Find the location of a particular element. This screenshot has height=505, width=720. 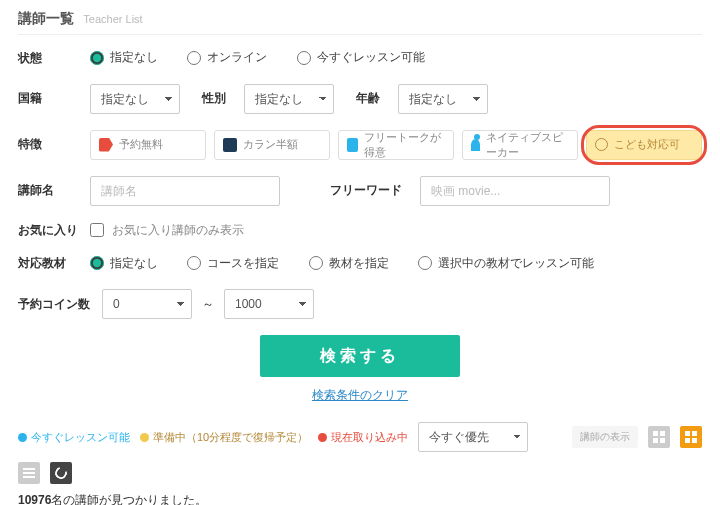

select-coin-max: 1000 is located at coordinates (269, 304).